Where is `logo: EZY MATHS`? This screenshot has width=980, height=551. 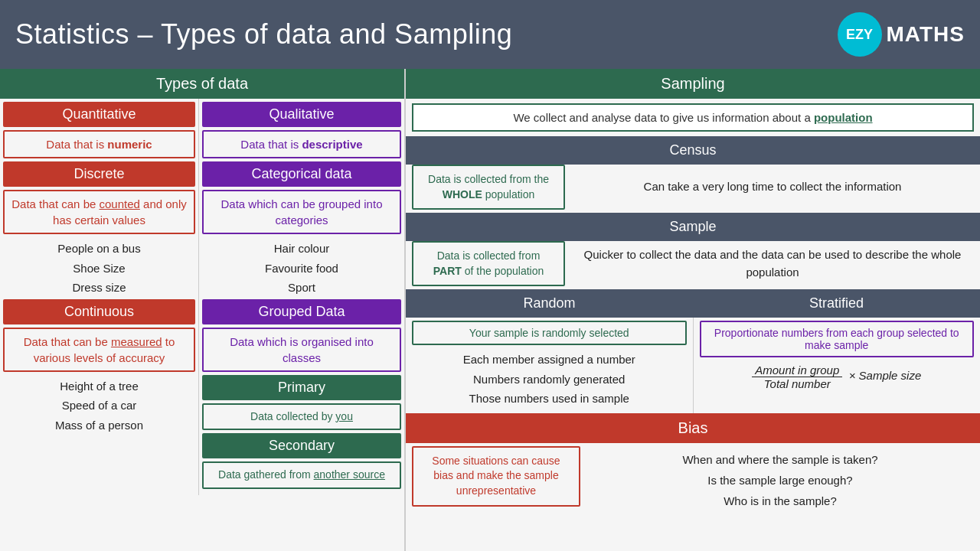 logo: EZY MATHS is located at coordinates (901, 34).